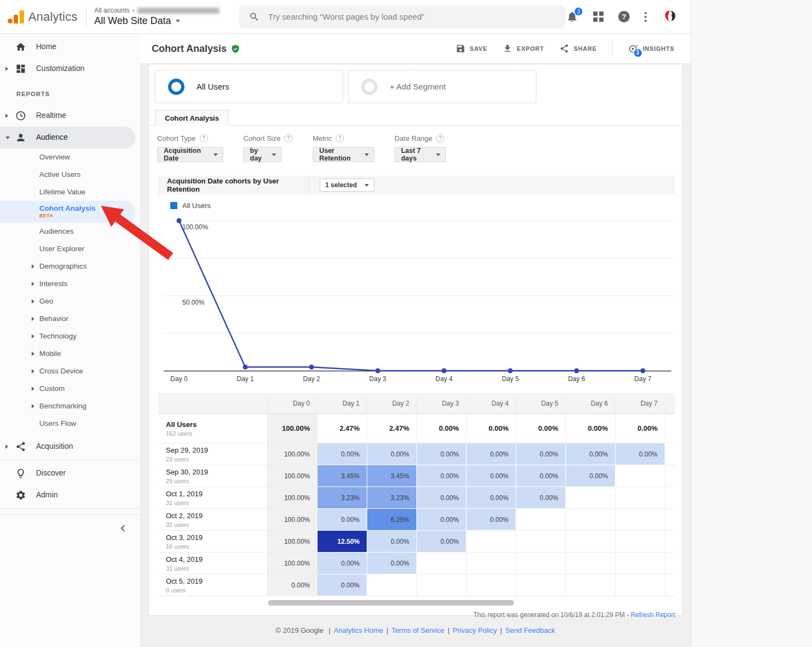  I want to click on sidebar-item-demographics: Demographics, so click(70, 266).